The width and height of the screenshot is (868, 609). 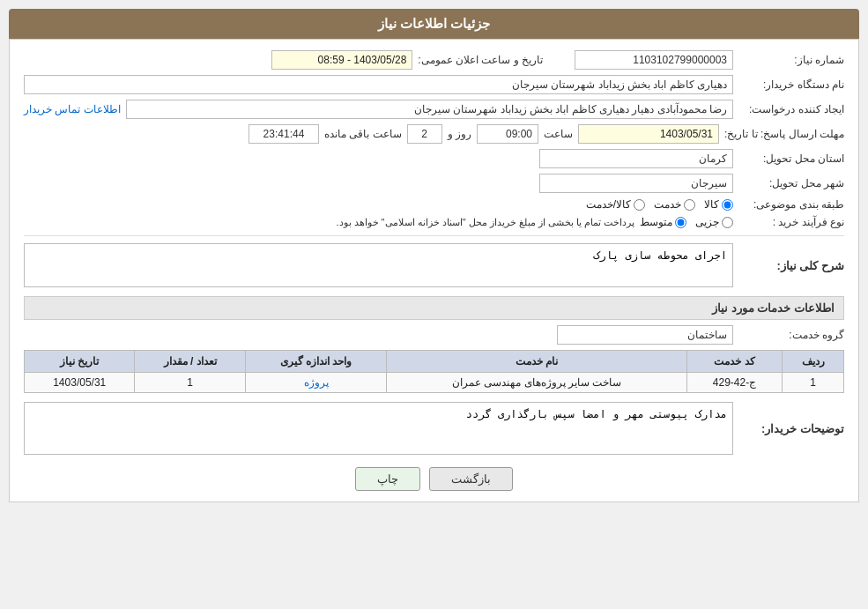 I want to click on buyer-org-row: نام دستگاه خریدار: دهیاری کاظم اباد بخش …, so click(x=434, y=85).